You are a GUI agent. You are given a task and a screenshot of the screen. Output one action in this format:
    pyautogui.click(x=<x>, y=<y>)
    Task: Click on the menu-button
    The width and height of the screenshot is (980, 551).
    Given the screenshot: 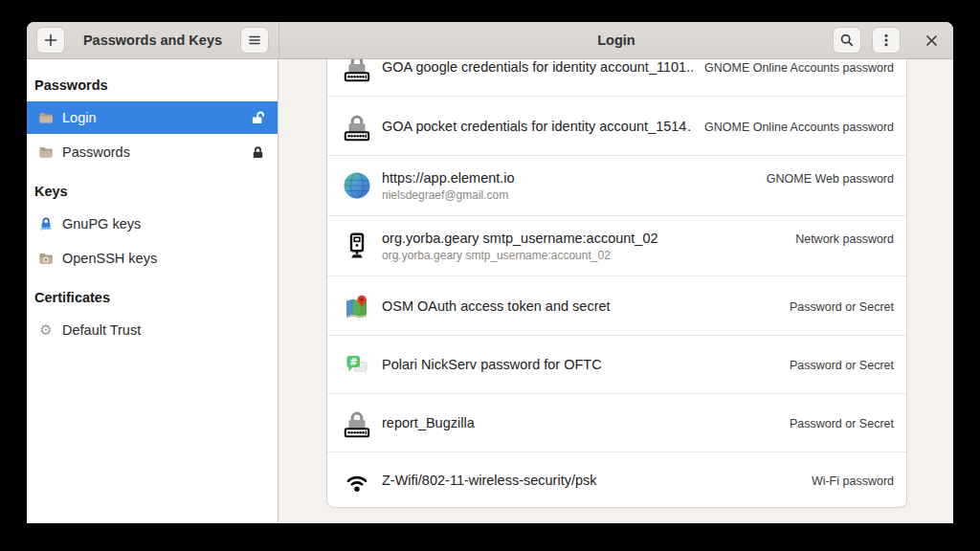 What is the action you would take?
    pyautogui.click(x=886, y=40)
    